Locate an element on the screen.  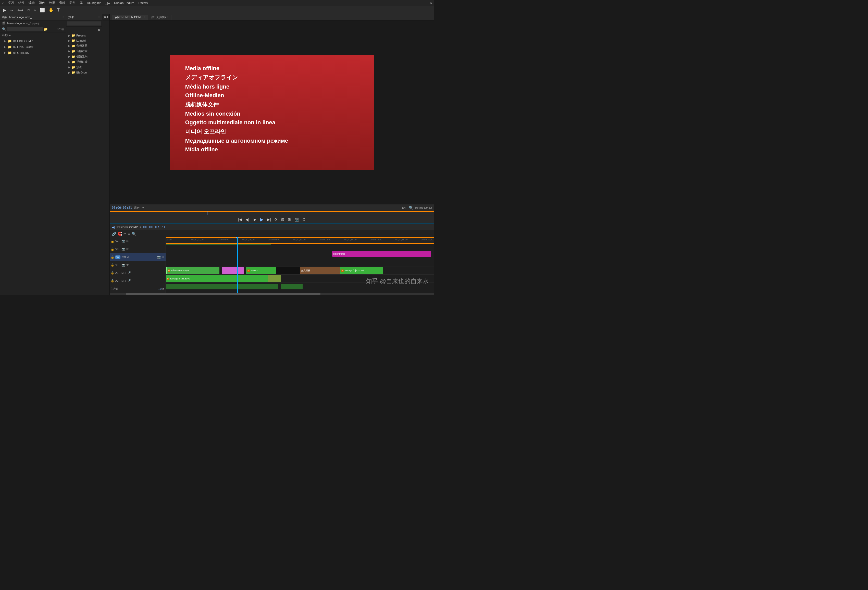
menu-item-library: 库 is located at coordinates (81, 3).